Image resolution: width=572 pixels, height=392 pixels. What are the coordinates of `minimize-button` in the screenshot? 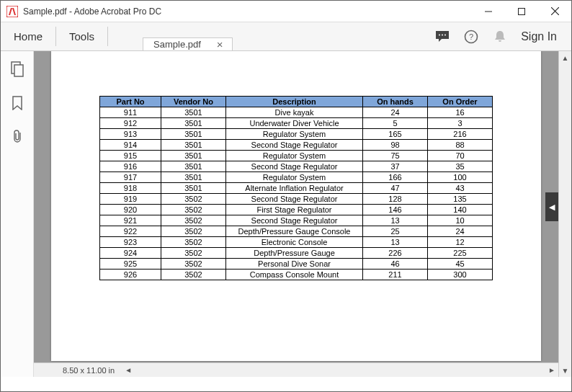 It's located at (488, 12).